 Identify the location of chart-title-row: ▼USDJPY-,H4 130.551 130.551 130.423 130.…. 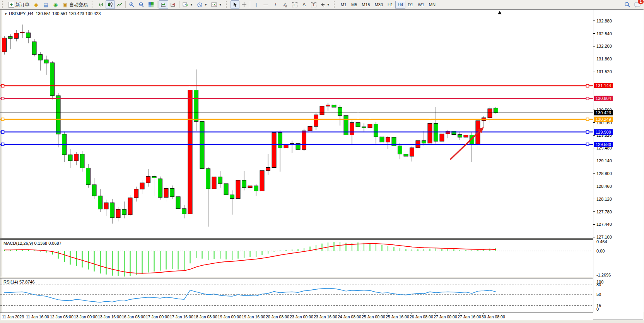
(53, 14).